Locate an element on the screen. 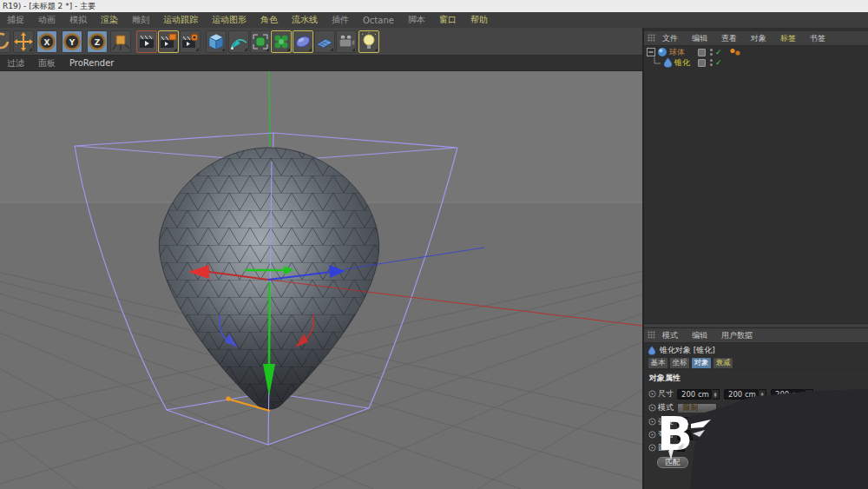 The width and height of the screenshot is (868, 489). lock-y-axis-button: Y is located at coordinates (72, 42).